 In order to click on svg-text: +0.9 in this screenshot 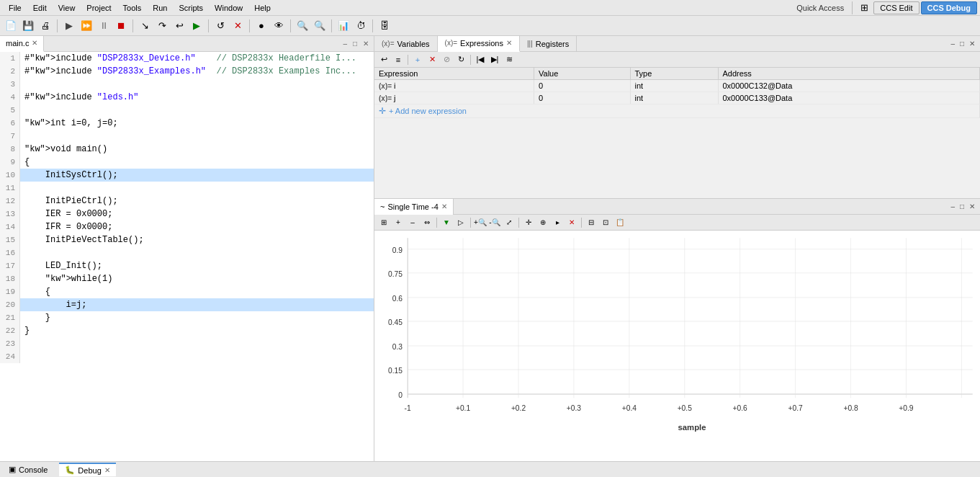, I will do `click(906, 408)`.